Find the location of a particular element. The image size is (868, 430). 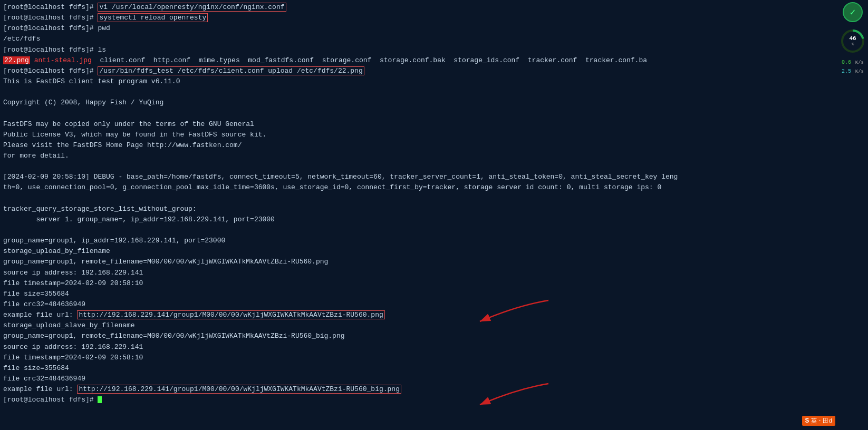

terminal-line: Public License V3, which may be found in… is located at coordinates (418, 135).